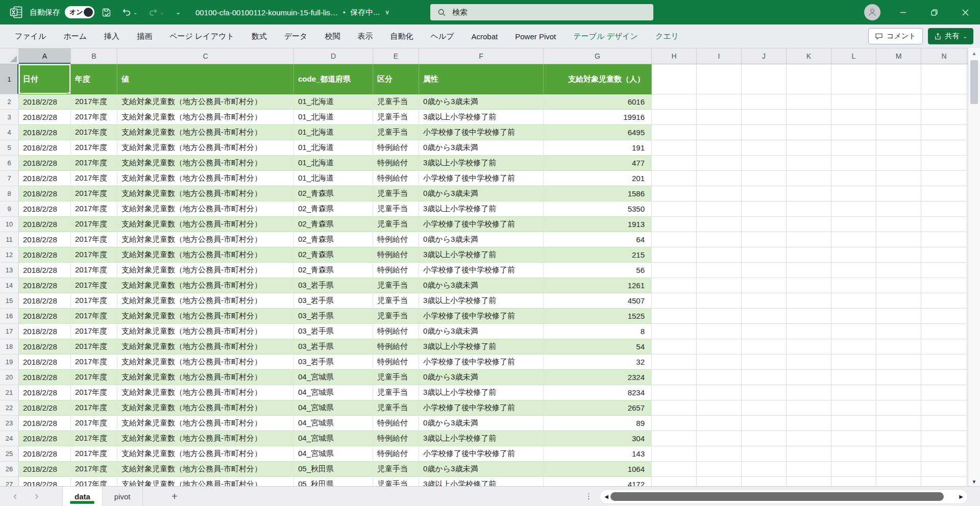  Describe the element at coordinates (598, 377) in the screenshot. I see `cell: 2324` at that location.